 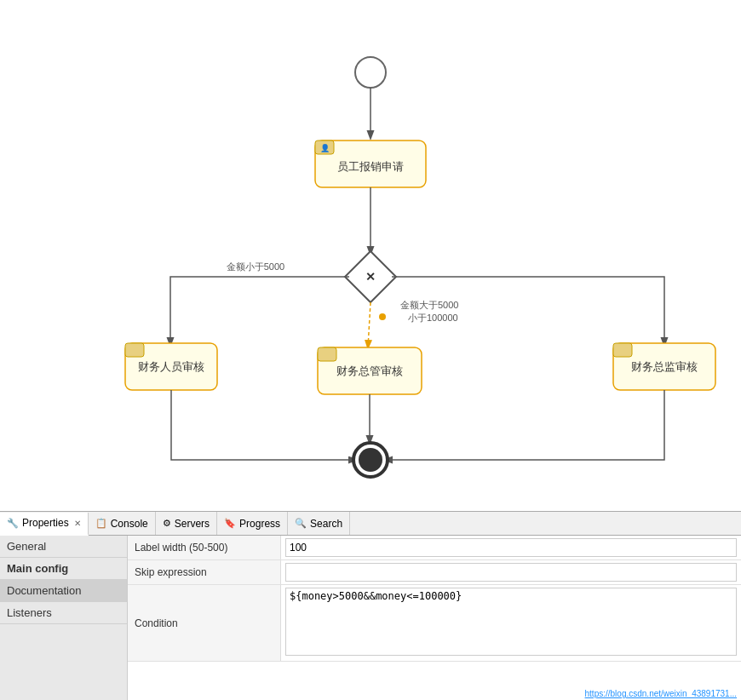 What do you see at coordinates (64, 618) in the screenshot?
I see `properties-sidebar: General Main config Documentation Listen…` at bounding box center [64, 618].